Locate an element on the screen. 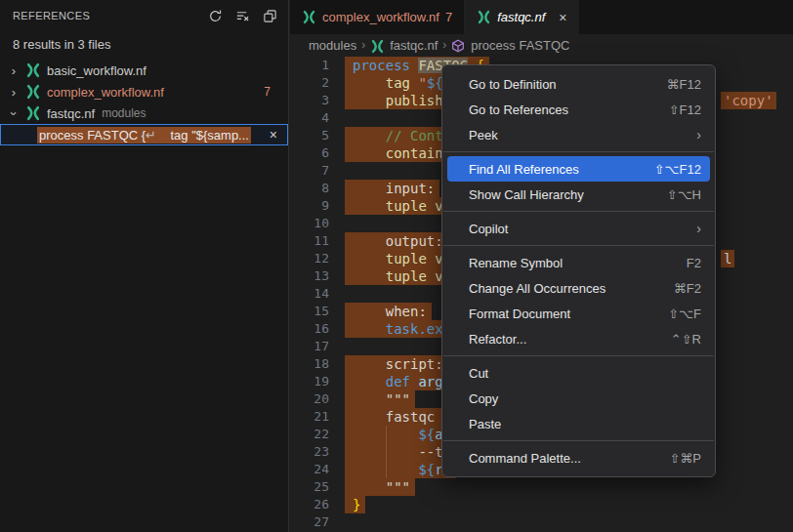 This screenshot has width=793, height=532. tab-close-icon: × is located at coordinates (563, 18).